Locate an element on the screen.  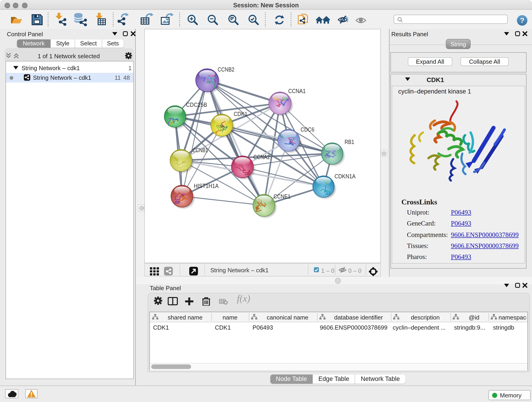
svg-text: CDKN1A is located at coordinates (345, 176).